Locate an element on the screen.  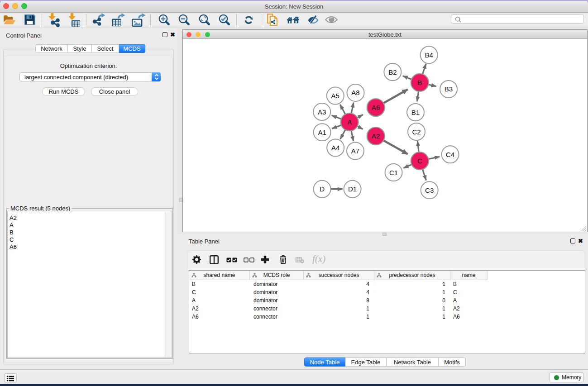
svg-text: f(x) is located at coordinates (319, 259).